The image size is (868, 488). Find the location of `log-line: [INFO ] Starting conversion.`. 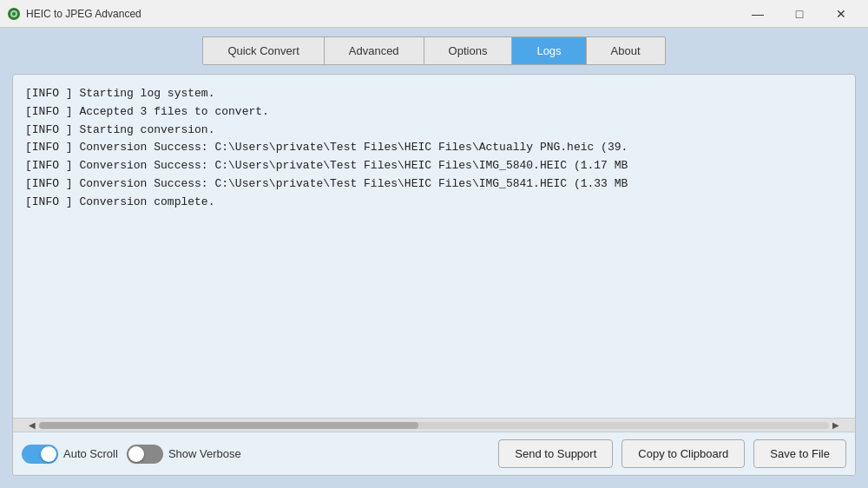

log-line: [INFO ] Starting conversion. is located at coordinates (434, 130).